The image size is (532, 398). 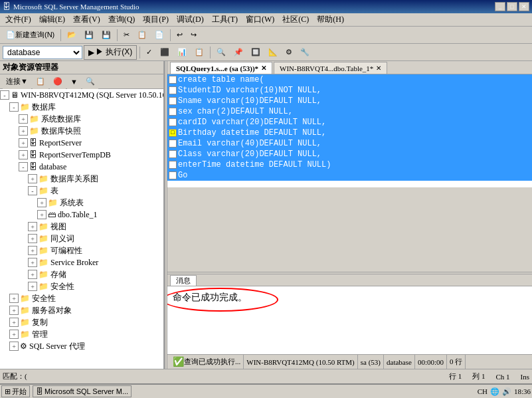 I want to click on parse-button: ✓, so click(x=149, y=52).